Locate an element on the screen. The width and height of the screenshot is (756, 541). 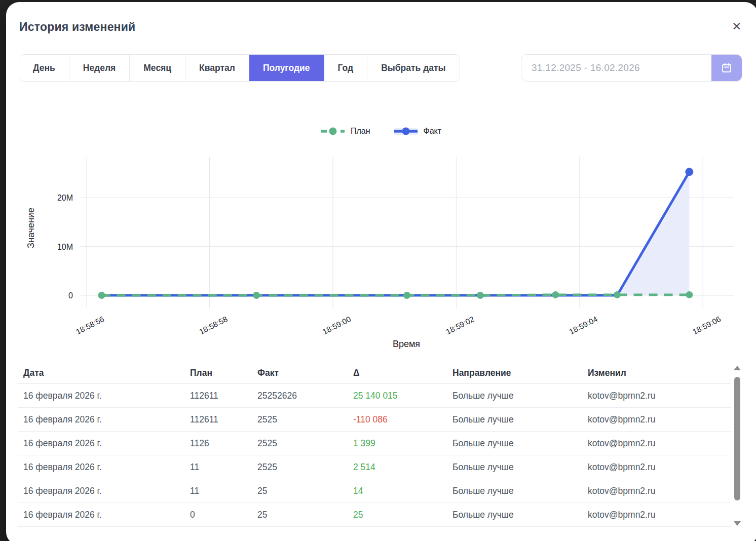
scrollbar-thumb is located at coordinates (737, 439).